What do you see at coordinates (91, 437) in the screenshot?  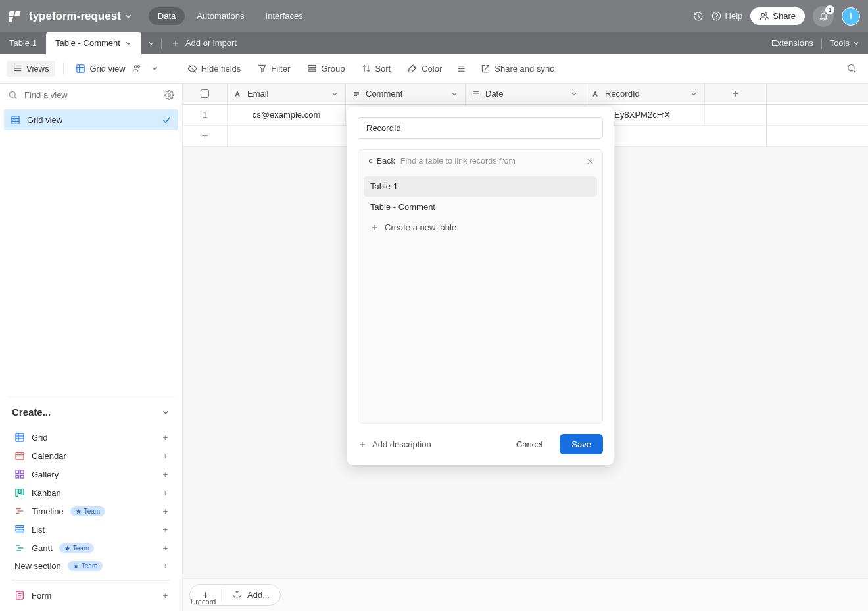 I see `create-grid: Grid +` at bounding box center [91, 437].